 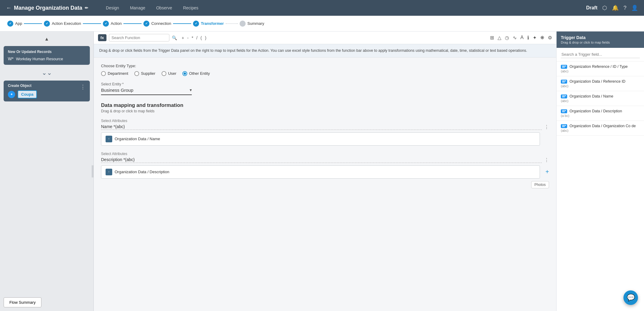 I want to click on step-transformer: ✓ Transformer, so click(x=208, y=24).